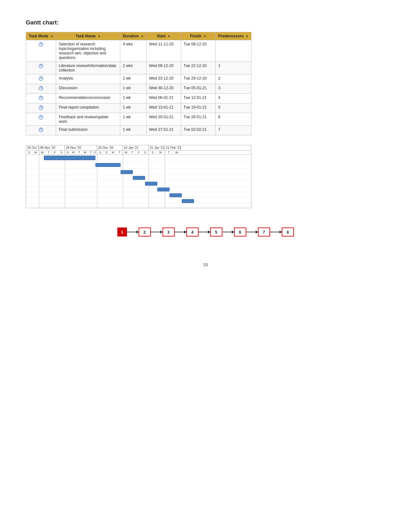  I want to click on col-header-predecessors: Predecessors ▼, so click(233, 36).